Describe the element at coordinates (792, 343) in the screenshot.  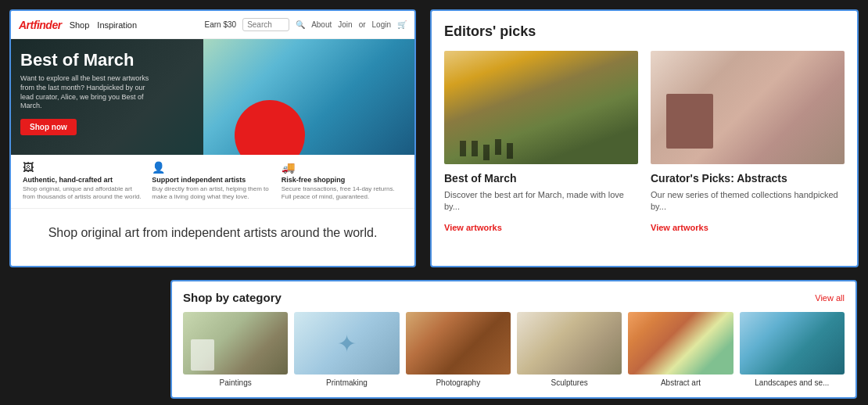
I see `category-thumb-landscapes` at that location.